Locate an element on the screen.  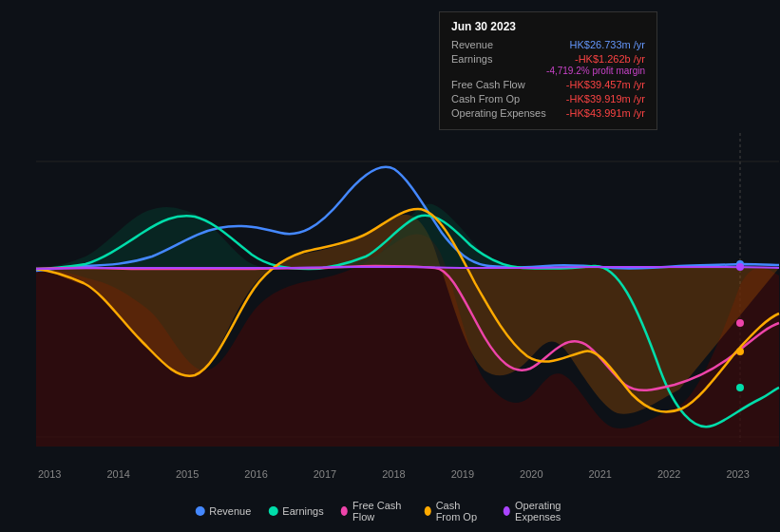
x-label-2017: 2017 is located at coordinates (325, 474).